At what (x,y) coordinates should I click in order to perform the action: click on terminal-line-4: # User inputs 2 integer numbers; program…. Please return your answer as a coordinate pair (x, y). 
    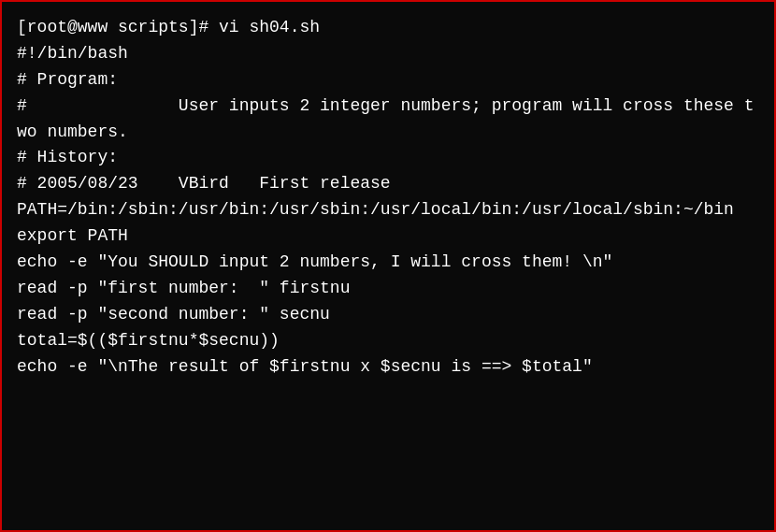
    Looking at the image, I should click on (388, 120).